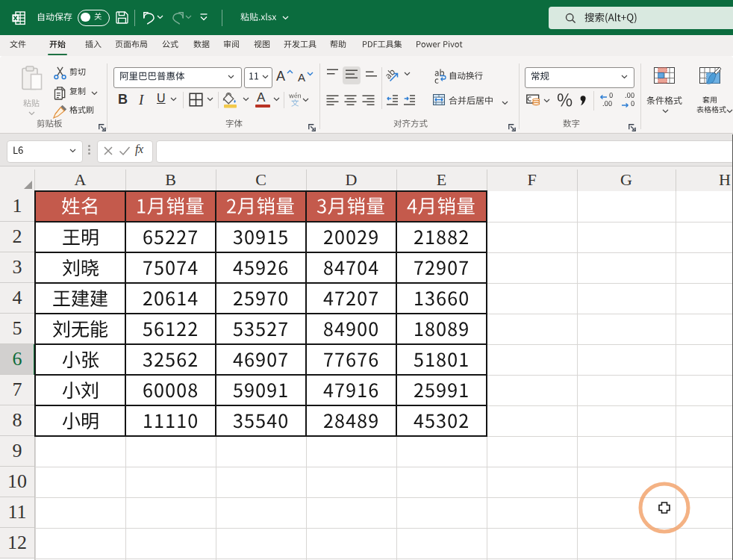 This screenshot has height=560, width=733. I want to click on format-painter-label, so click(82, 111).